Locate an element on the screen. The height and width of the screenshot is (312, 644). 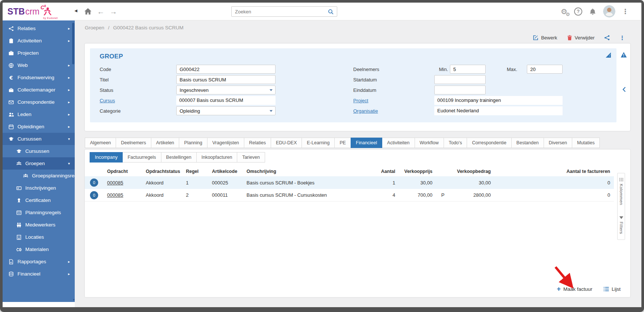
globe-icon is located at coordinates (11, 65).